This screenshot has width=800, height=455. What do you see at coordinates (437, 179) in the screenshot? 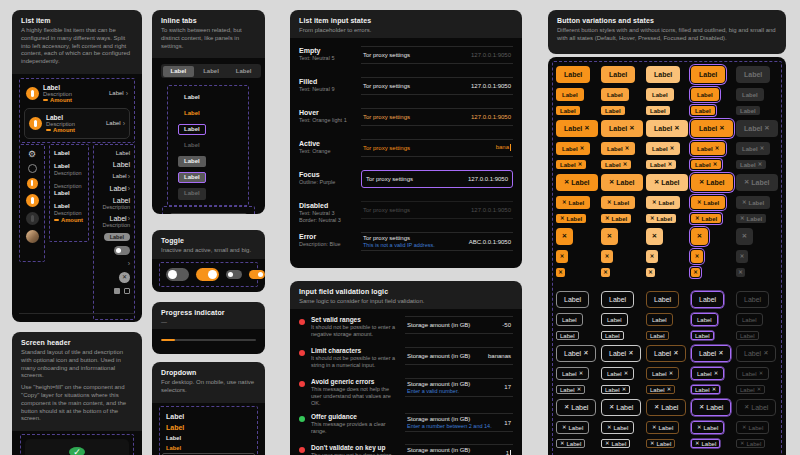
I see `proxy-input-focus: Tor proxy settings127.0.0.1:9050` at bounding box center [437, 179].